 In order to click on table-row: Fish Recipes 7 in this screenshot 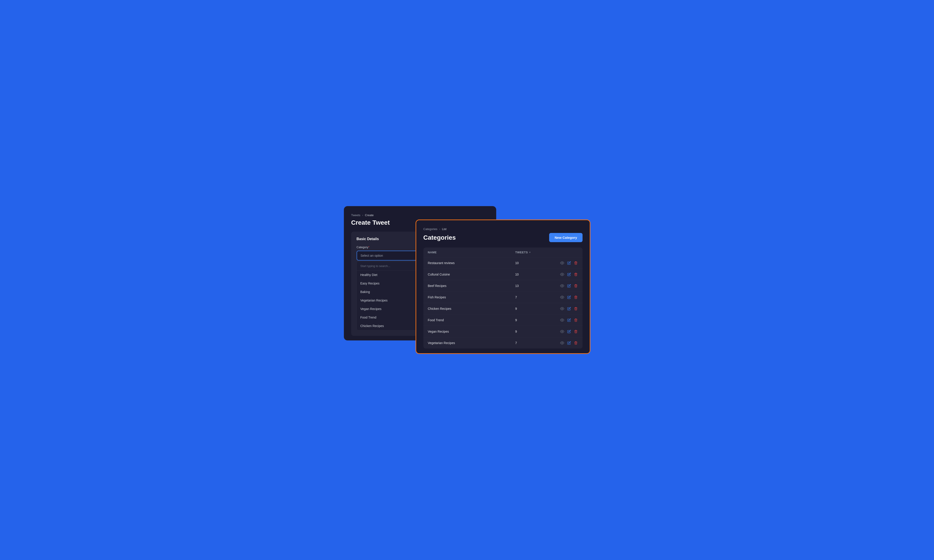, I will do `click(503, 297)`.